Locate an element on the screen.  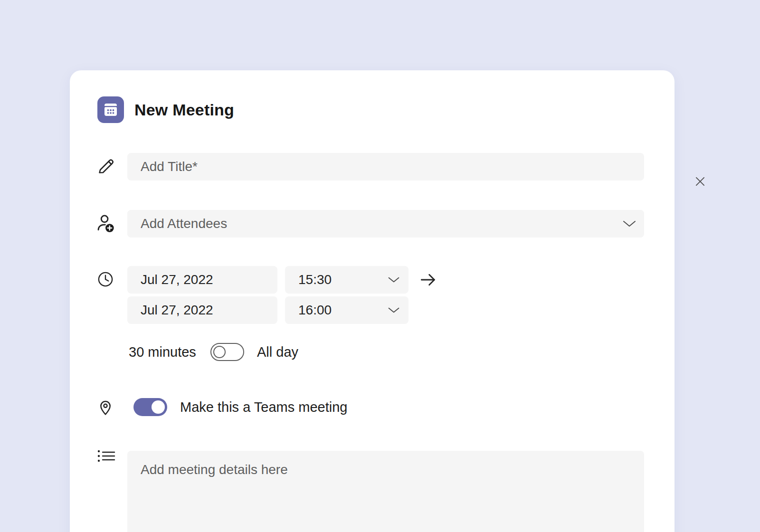
calendar-app-icon is located at coordinates (111, 110).